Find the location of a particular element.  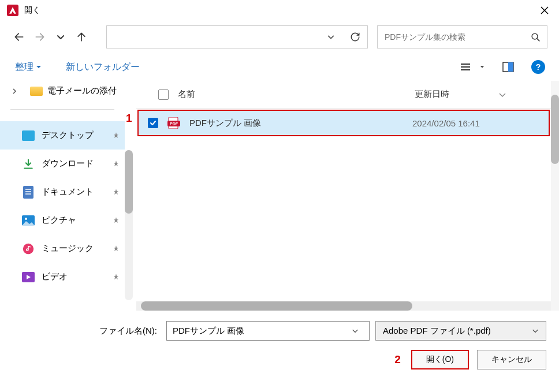

file-checkbox is located at coordinates (153, 123).